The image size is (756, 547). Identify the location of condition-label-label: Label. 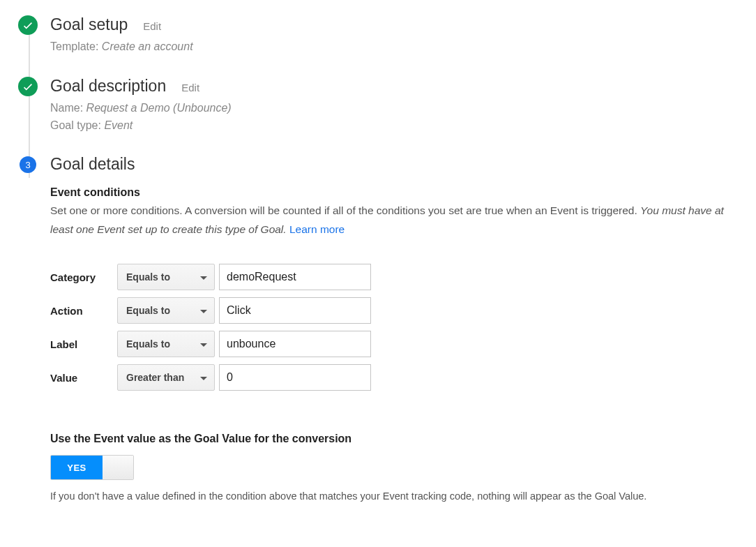
(82, 345).